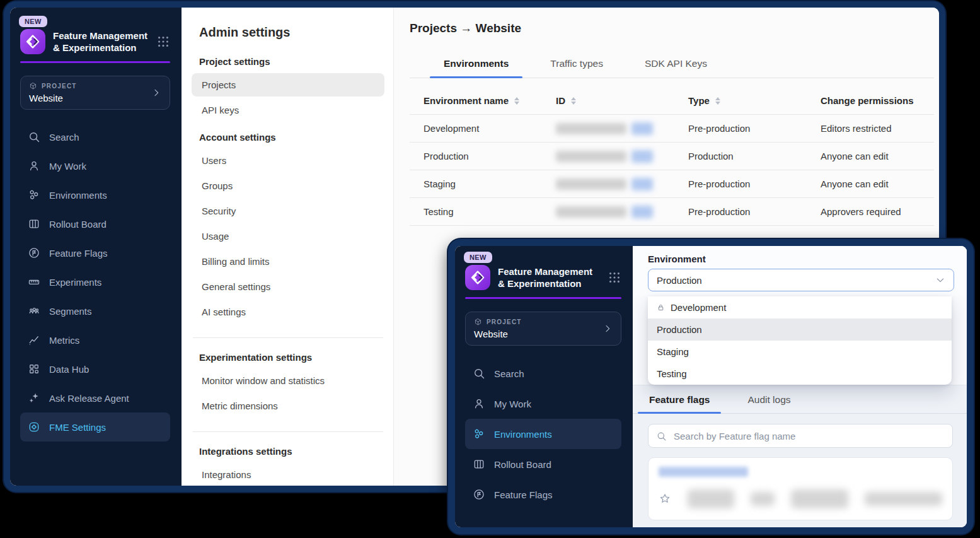 This screenshot has height=538, width=980. Describe the element at coordinates (288, 286) in the screenshot. I see `admin-item-general-settings: General settings` at that location.